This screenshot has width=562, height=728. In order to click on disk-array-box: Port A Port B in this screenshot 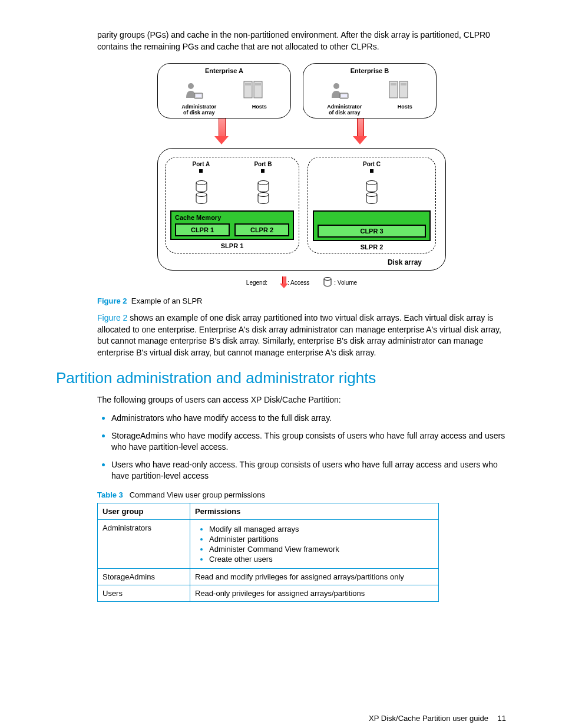, I will do `click(302, 209)`.